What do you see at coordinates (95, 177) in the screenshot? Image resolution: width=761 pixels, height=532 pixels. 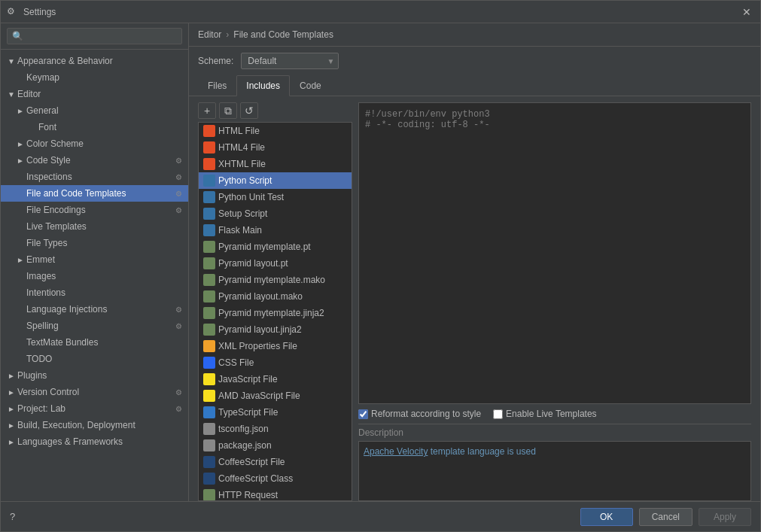 I see `sidebar-item-inspections: Inspections⚙` at bounding box center [95, 177].